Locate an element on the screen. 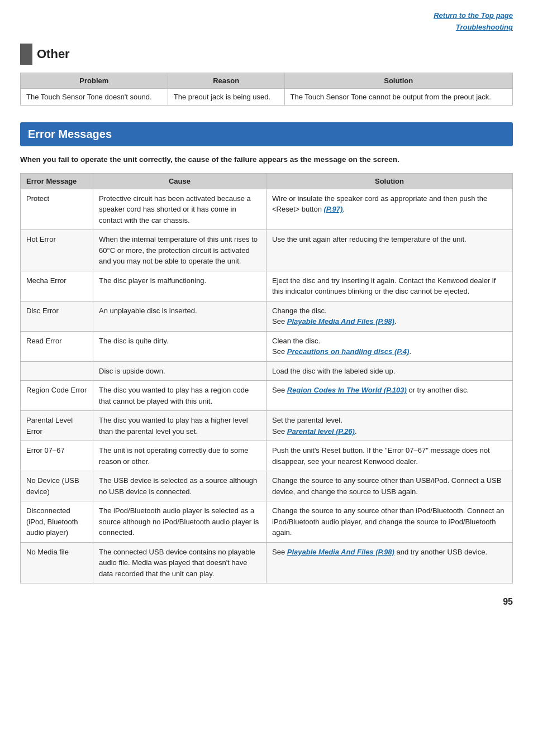  table-row: No Media fileThe connected USB device co… is located at coordinates (267, 563).